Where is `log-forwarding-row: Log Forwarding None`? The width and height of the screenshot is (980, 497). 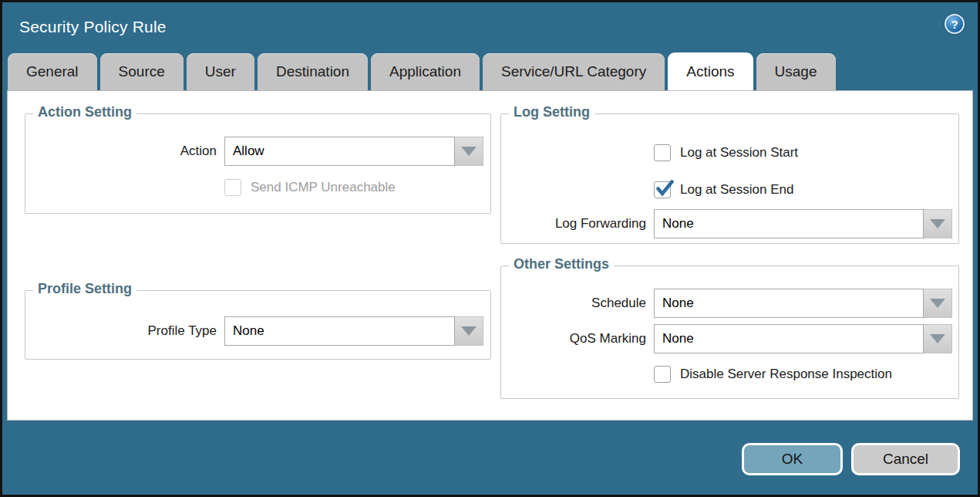
log-forwarding-row: Log Forwarding None is located at coordinates (726, 224).